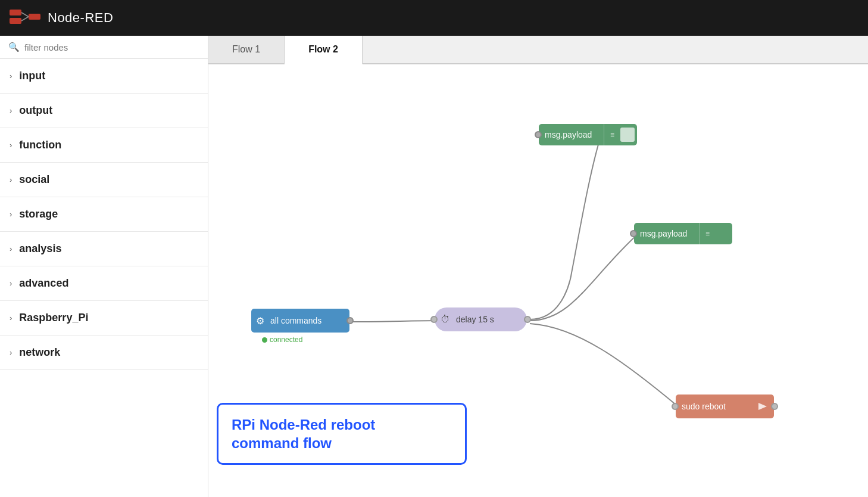 Image resolution: width=868 pixels, height=497 pixels. What do you see at coordinates (11, 249) in the screenshot?
I see `chevron-icon-analysis: ›` at bounding box center [11, 249].